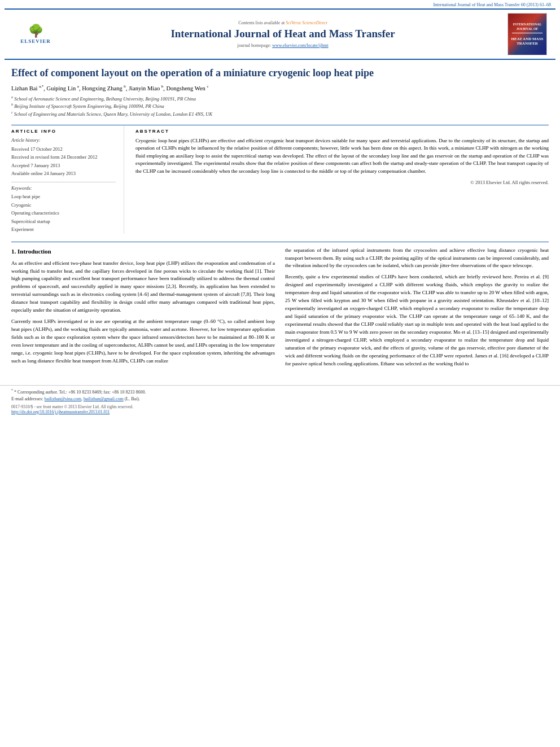 This screenshot has height=747, width=560. Describe the element at coordinates (63, 209) in the screenshot. I see `keywords-section: Keywords: Loop heat pipe Cryogenic Opera…` at that location.